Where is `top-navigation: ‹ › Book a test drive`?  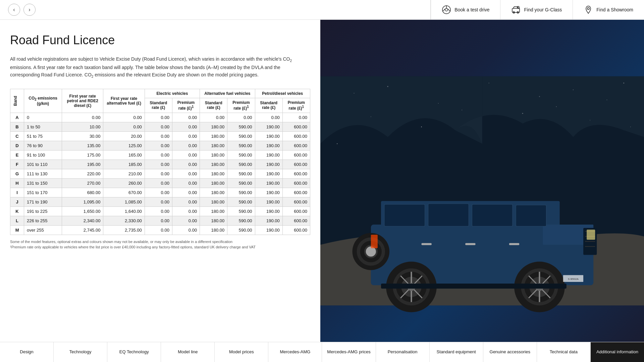 top-navigation: ‹ › Book a test drive is located at coordinates (322, 10).